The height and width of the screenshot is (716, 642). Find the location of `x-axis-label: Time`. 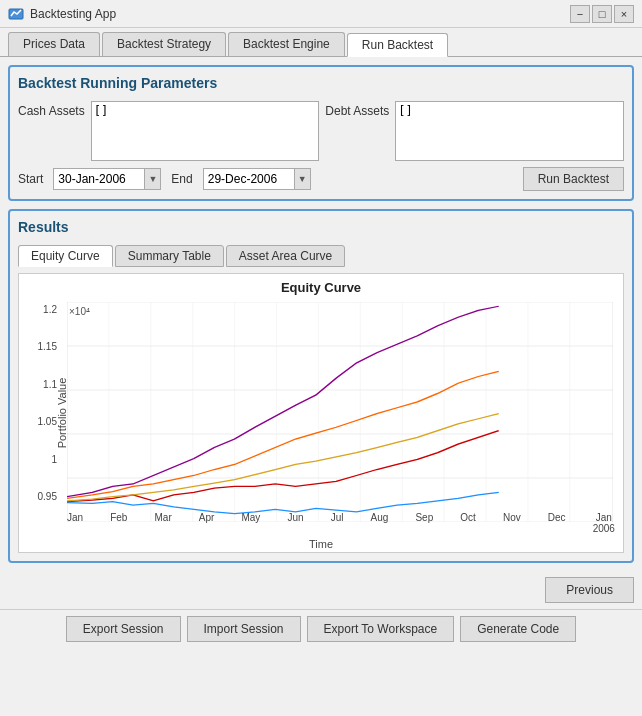

x-axis-label: Time is located at coordinates (321, 544).